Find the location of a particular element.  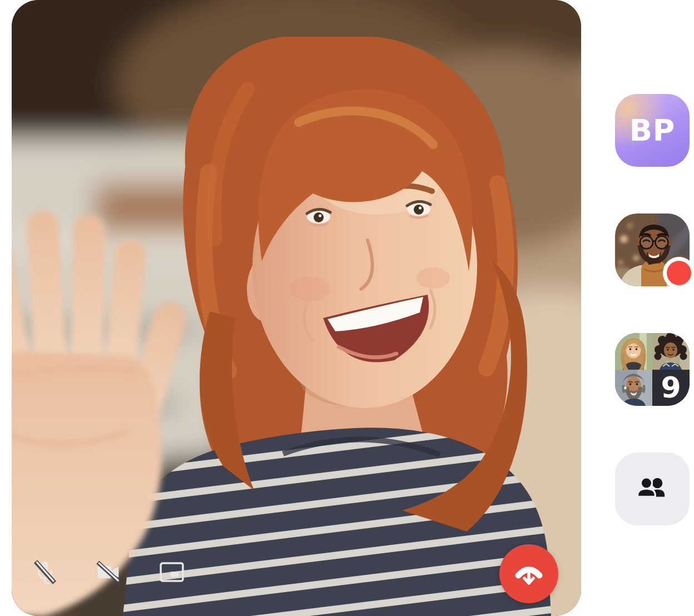

people-icon is located at coordinates (652, 489).